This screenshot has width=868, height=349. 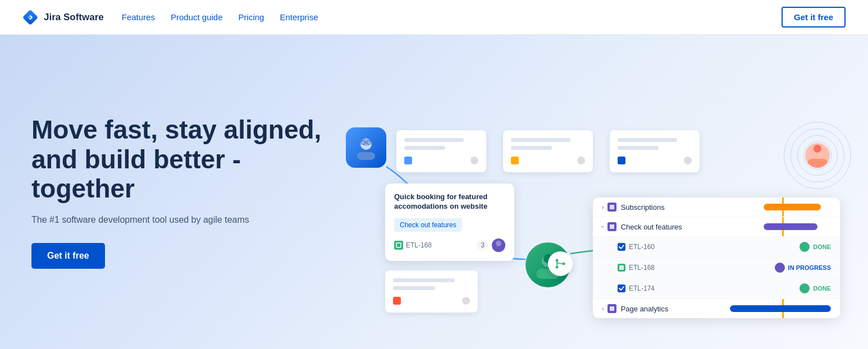 What do you see at coordinates (814, 17) in the screenshot?
I see `nav-cta-button: Get it free` at bounding box center [814, 17].